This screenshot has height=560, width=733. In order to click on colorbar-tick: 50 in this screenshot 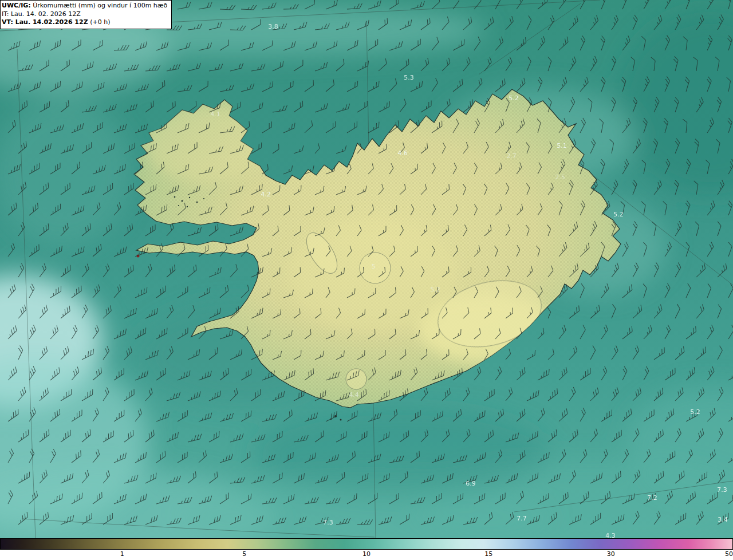, I will do `click(729, 554)`.